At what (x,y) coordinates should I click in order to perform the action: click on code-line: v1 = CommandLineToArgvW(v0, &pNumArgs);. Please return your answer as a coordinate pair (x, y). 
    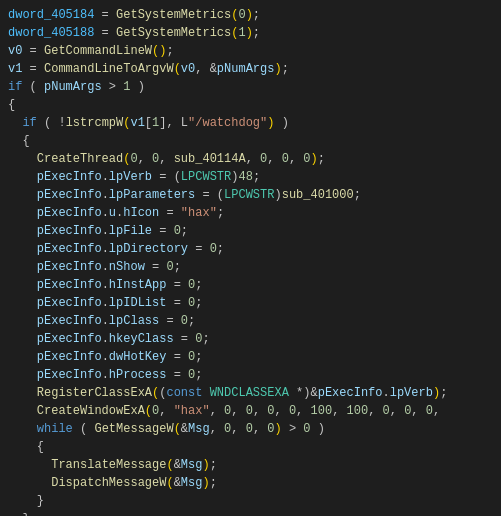
    Looking at the image, I should click on (250, 69).